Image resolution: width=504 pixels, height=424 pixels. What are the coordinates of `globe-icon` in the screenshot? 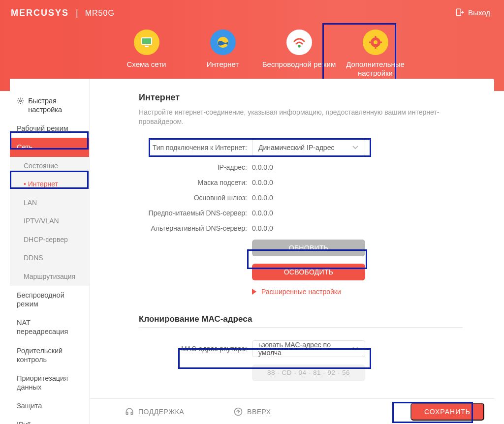 It's located at (223, 42).